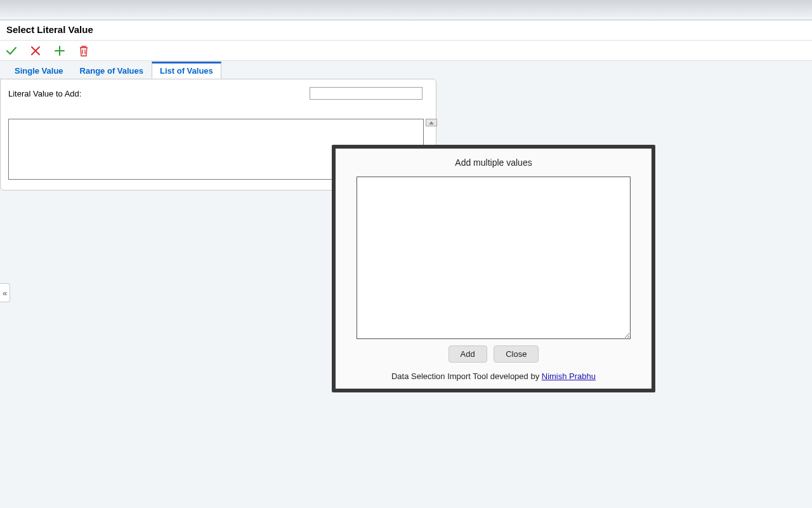  Describe the element at coordinates (406, 70) in the screenshot. I see `tabs: Single Value Range of Values List of Val…` at that location.